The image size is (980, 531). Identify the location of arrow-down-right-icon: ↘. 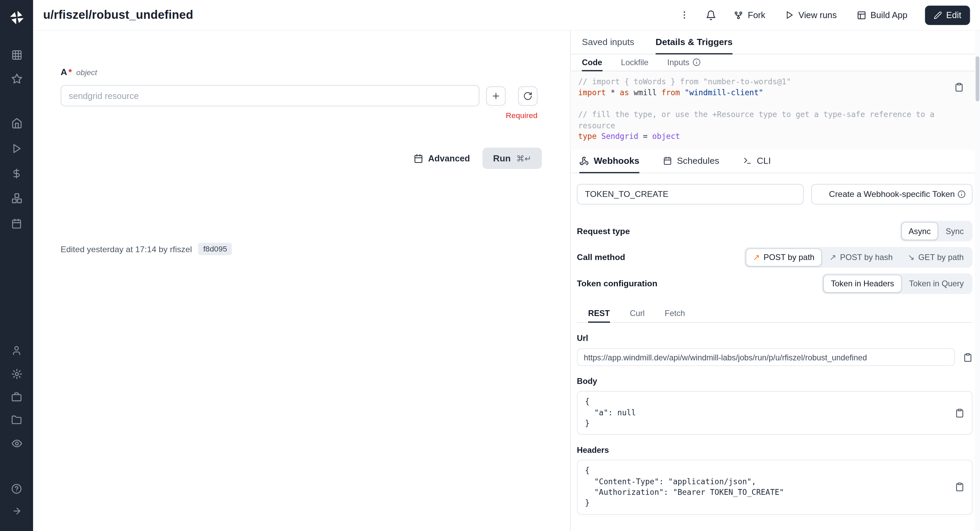
(911, 257).